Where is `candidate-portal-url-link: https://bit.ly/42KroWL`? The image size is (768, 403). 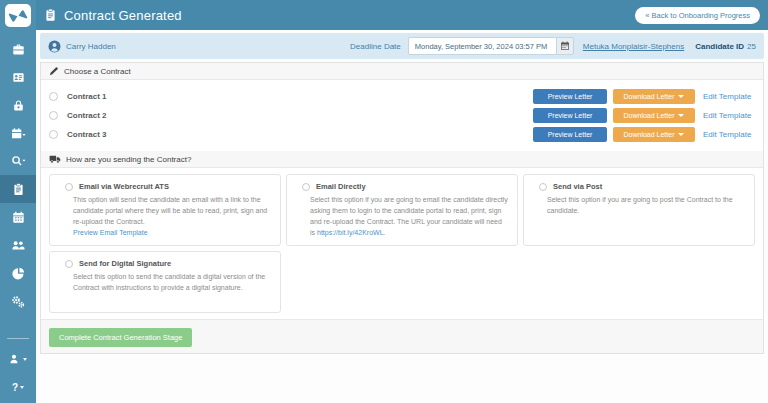
candidate-portal-url-link: https://bit.ly/42KroWL is located at coordinates (350, 232).